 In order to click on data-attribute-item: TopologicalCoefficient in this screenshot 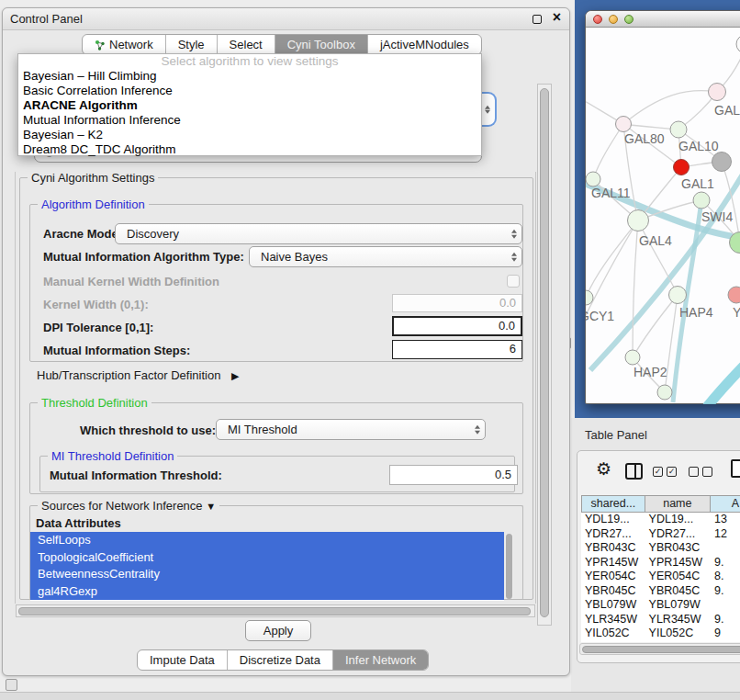, I will do `click(267, 559)`.